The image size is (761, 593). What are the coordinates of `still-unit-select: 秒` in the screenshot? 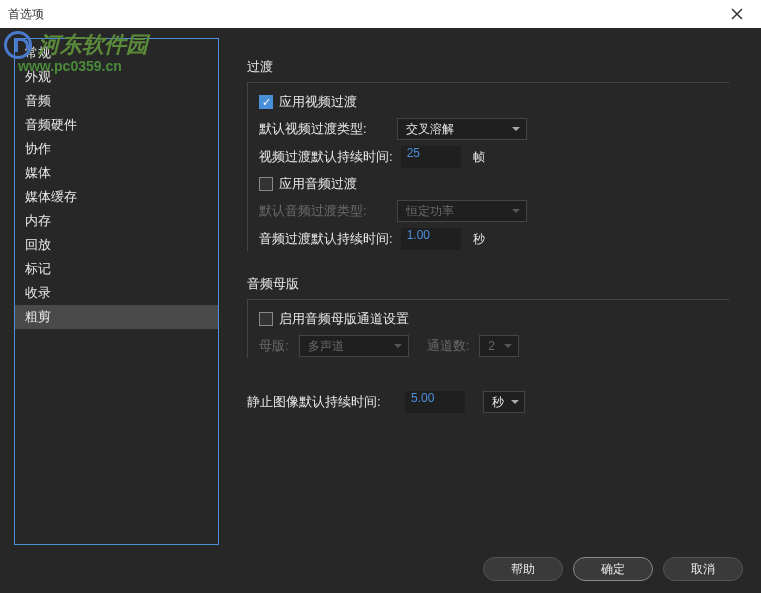 It's located at (504, 402).